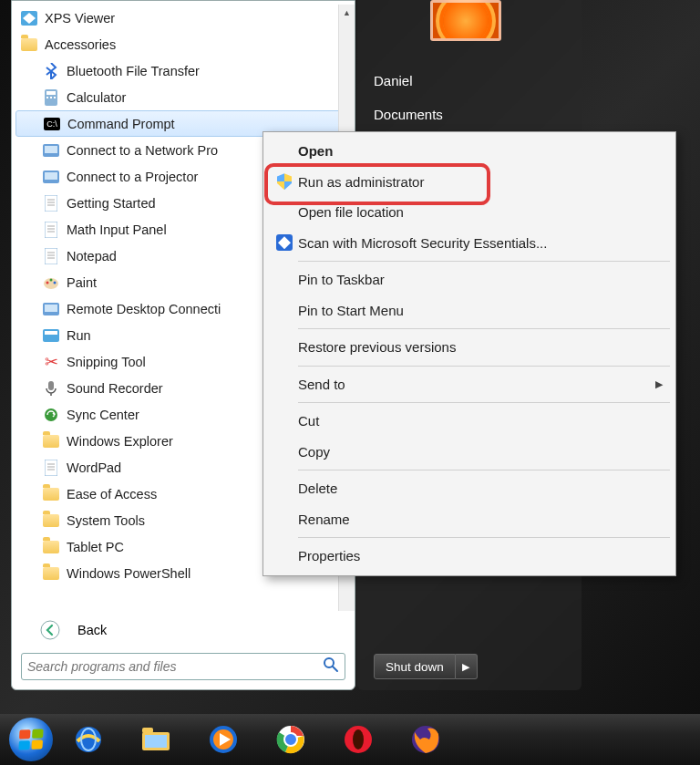 The width and height of the screenshot is (700, 765). Describe the element at coordinates (51, 150) in the screenshot. I see `network-icon` at that location.